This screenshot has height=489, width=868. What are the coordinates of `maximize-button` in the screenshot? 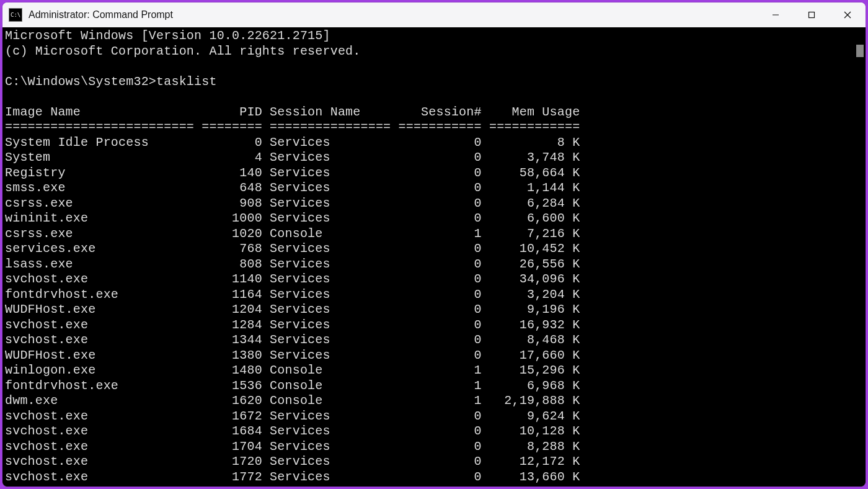 It's located at (812, 15).